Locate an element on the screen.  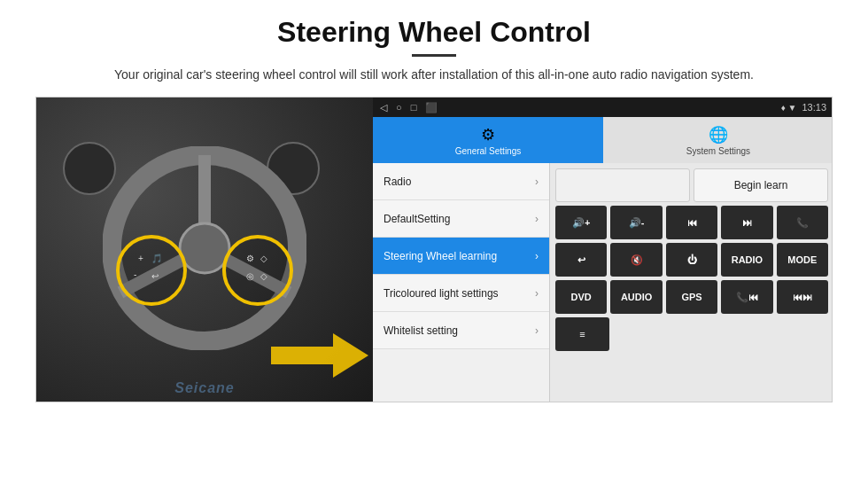
menu-item-radio: Radio › is located at coordinates (461, 182).